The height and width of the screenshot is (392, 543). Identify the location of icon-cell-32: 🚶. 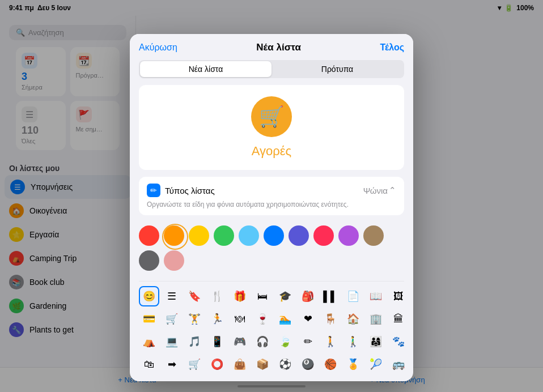
(330, 342).